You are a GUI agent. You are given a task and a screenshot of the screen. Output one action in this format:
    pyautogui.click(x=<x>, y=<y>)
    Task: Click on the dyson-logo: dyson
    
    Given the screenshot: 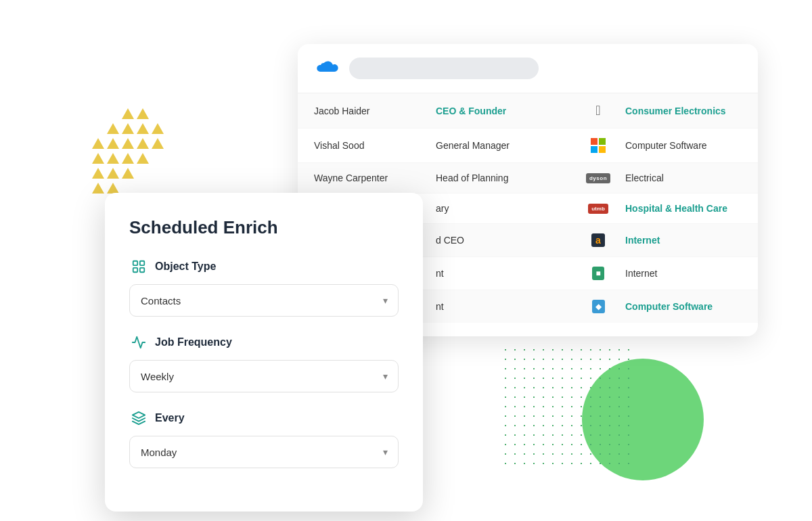 What is the action you would take?
    pyautogui.click(x=598, y=179)
    